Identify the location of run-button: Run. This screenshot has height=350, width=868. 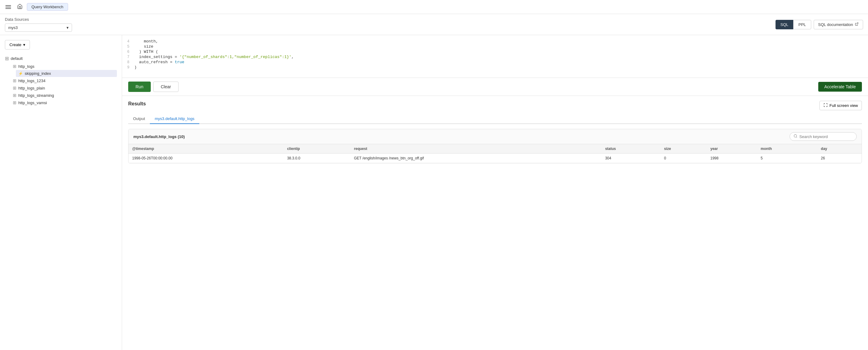
(140, 87).